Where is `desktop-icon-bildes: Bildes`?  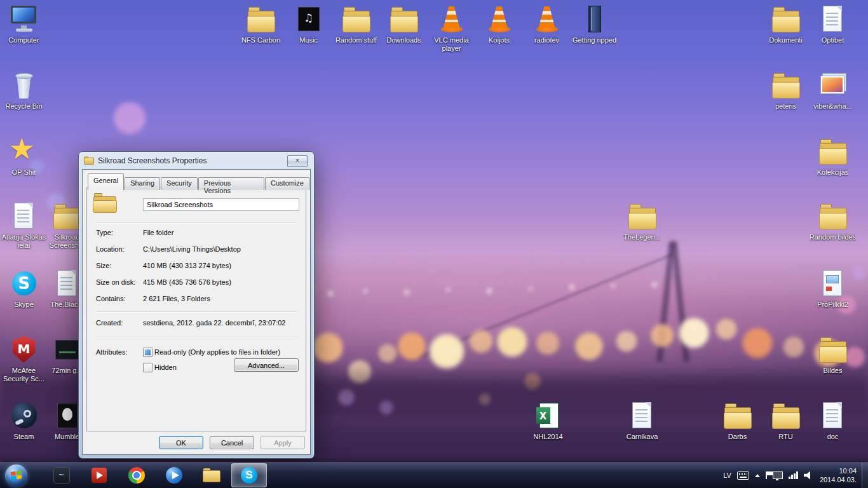
desktop-icon-bildes: Bildes is located at coordinates (832, 355).